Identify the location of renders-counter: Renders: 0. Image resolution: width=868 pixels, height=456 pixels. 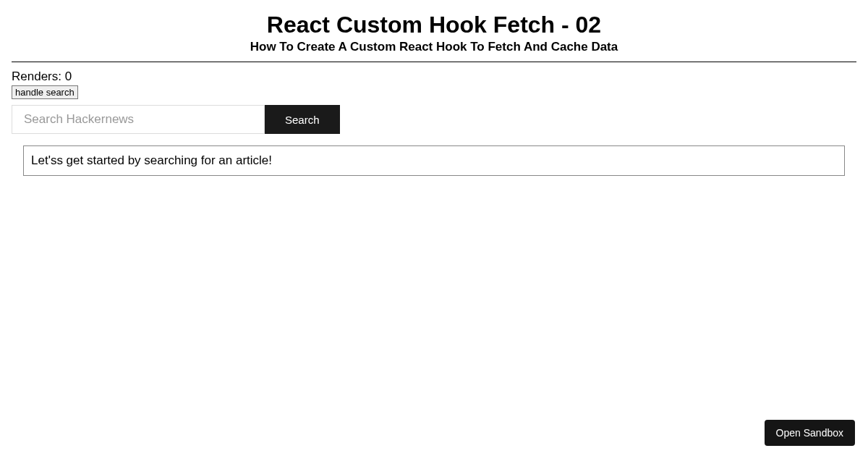
(434, 77).